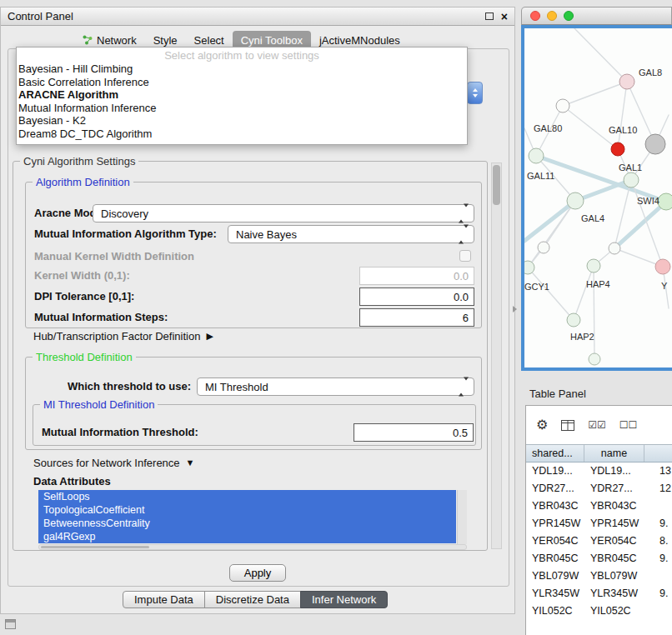 This screenshot has width=672, height=635. I want to click on network-node-gcy1, so click(529, 268).